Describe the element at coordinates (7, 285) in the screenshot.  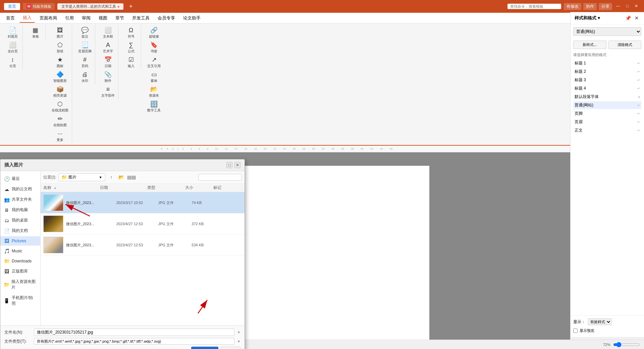
I see `insertres-icon: 📁` at that location.